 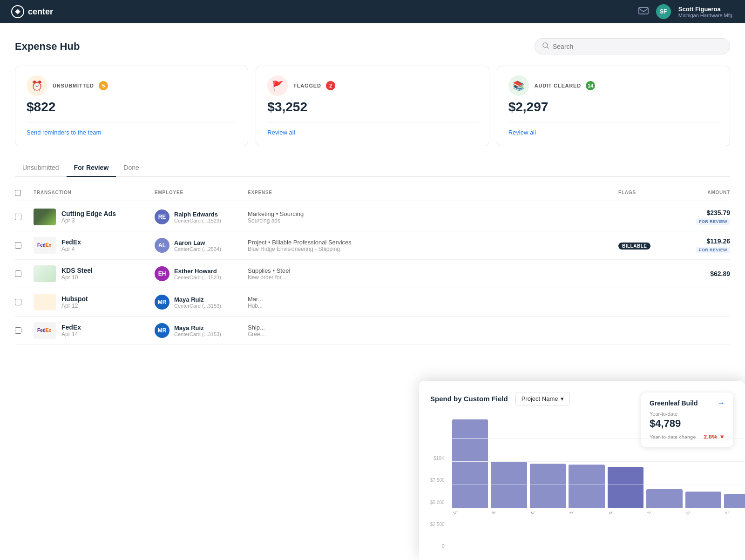 I want to click on search-icon, so click(x=546, y=47).